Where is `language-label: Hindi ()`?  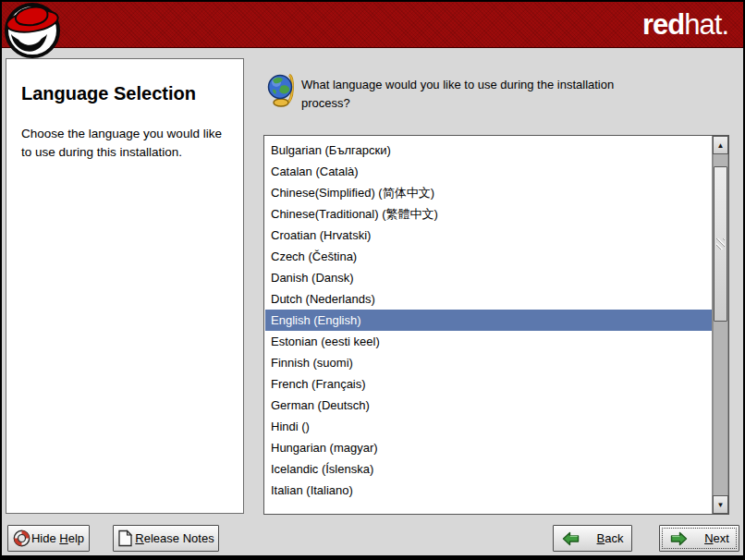
language-label: Hindi () is located at coordinates (290, 427).